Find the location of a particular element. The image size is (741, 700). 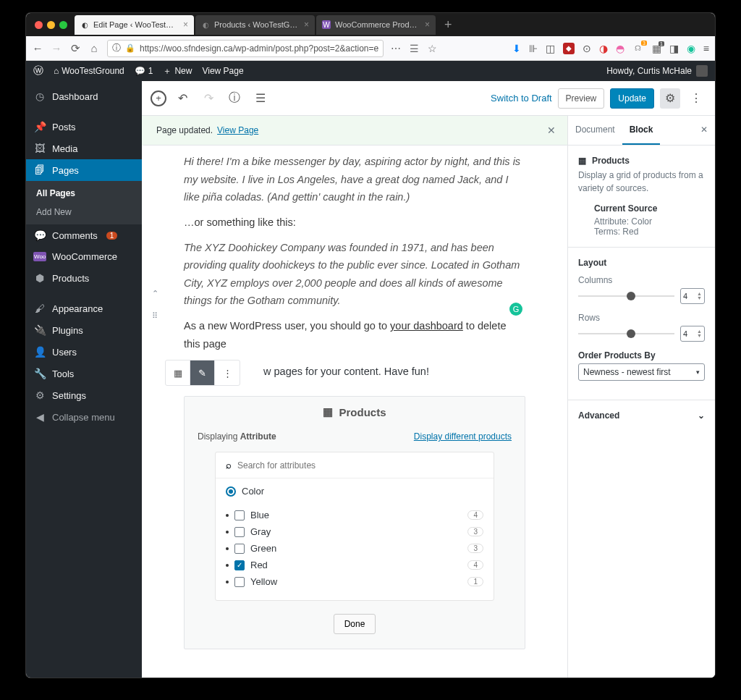

extension-icon: ☊3 is located at coordinates (638, 49).